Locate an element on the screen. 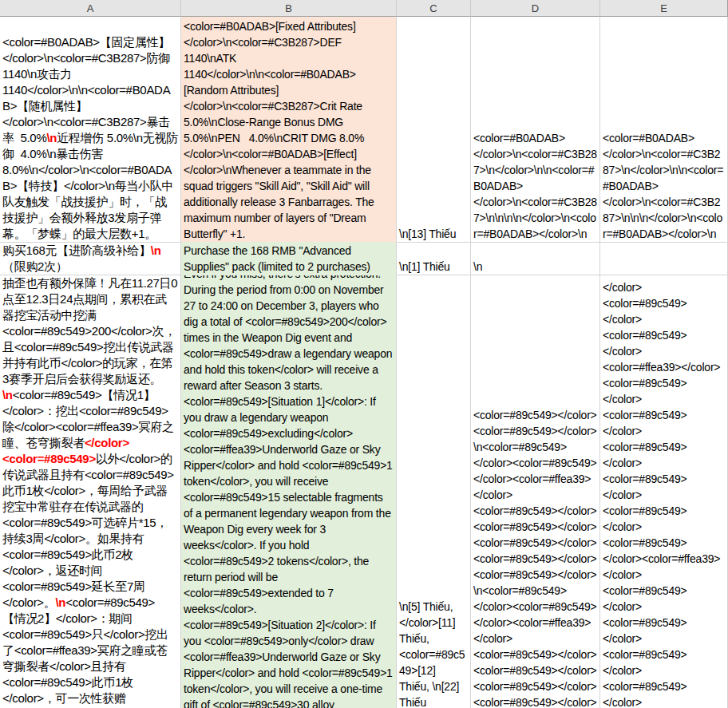 The width and height of the screenshot is (728, 708). cell-C1-text: \n[13] Thiếu is located at coordinates (433, 234).